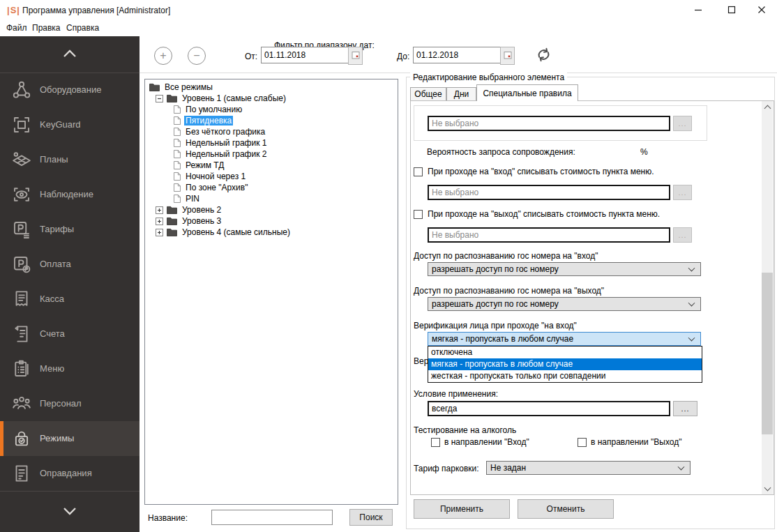 Image resolution: width=777 pixels, height=532 pixels. Describe the element at coordinates (418, 172) in the screenshot. I see `entry-writeoff-checkbox` at that location.